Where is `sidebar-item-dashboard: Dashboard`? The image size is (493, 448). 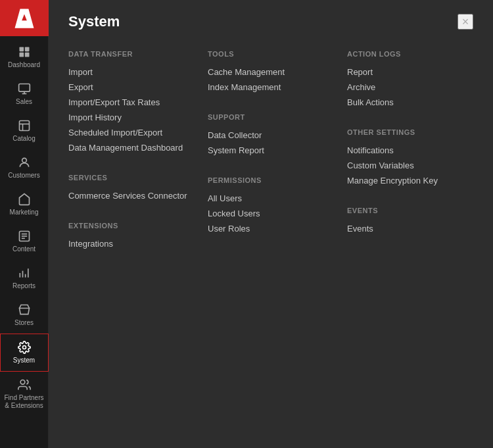 sidebar-item-dashboard: Dashboard is located at coordinates (24, 57).